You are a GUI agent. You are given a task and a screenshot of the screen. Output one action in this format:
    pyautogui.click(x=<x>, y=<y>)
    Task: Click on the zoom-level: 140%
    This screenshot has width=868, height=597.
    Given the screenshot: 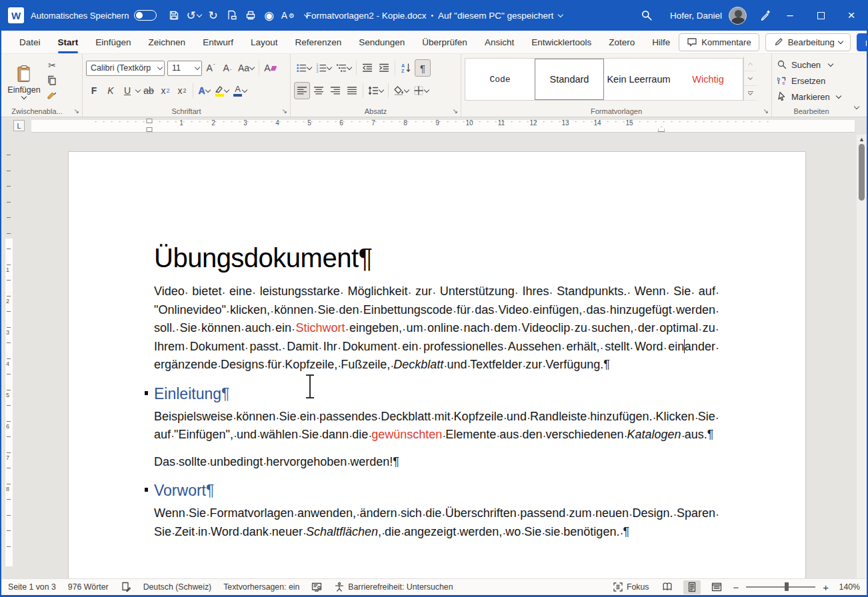 What is the action you would take?
    pyautogui.click(x=848, y=587)
    